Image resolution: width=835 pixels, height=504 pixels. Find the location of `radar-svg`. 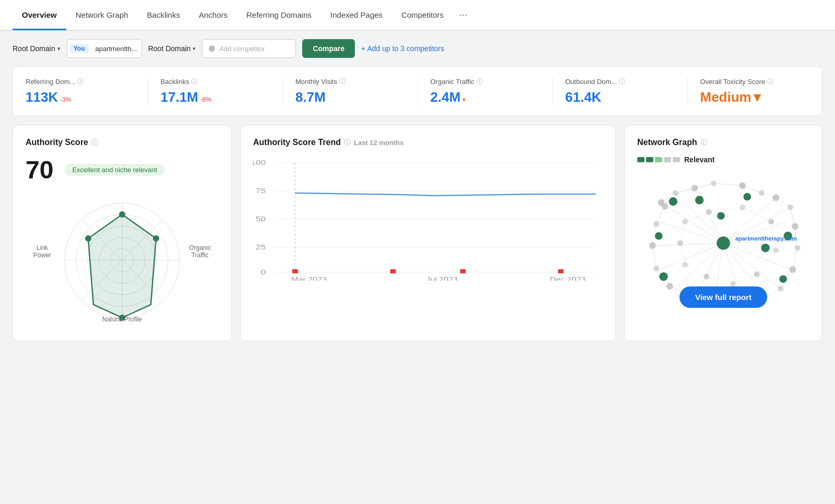

radar-svg is located at coordinates (122, 260).